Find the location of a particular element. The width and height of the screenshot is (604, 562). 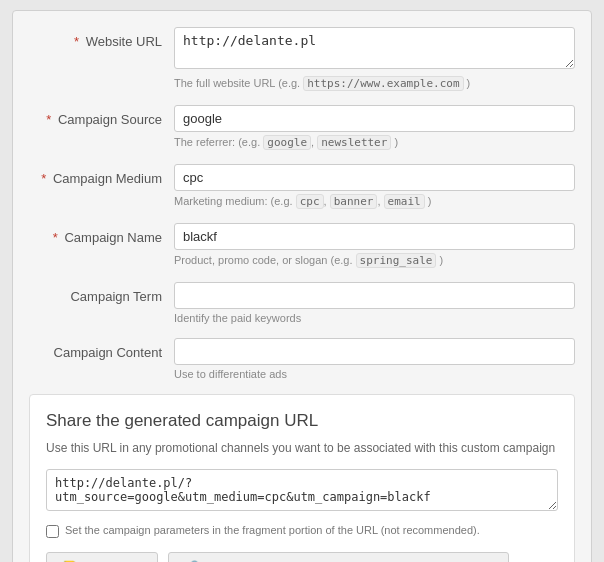

campaign-content-input-col: Use to differentiate ads is located at coordinates (374, 359).